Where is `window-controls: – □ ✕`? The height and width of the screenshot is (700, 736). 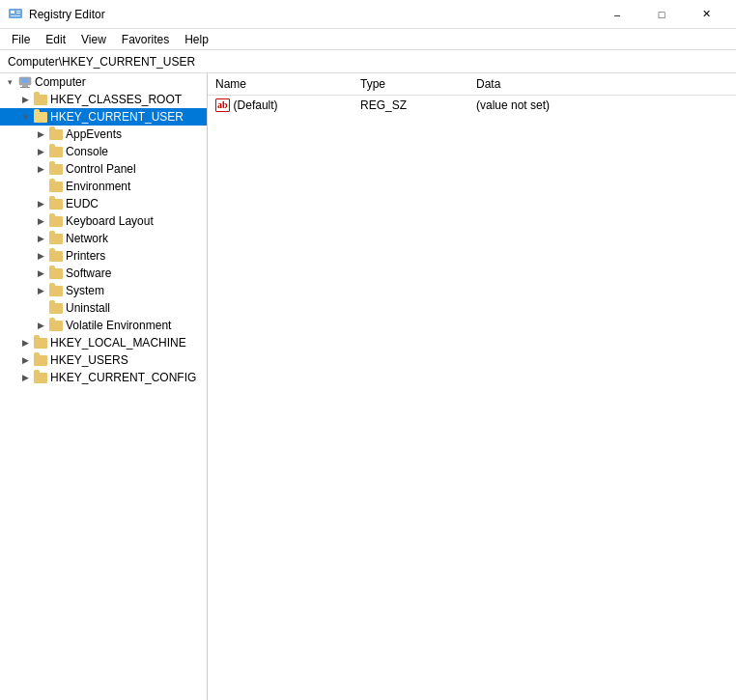 window-controls: – □ ✕ is located at coordinates (662, 14).